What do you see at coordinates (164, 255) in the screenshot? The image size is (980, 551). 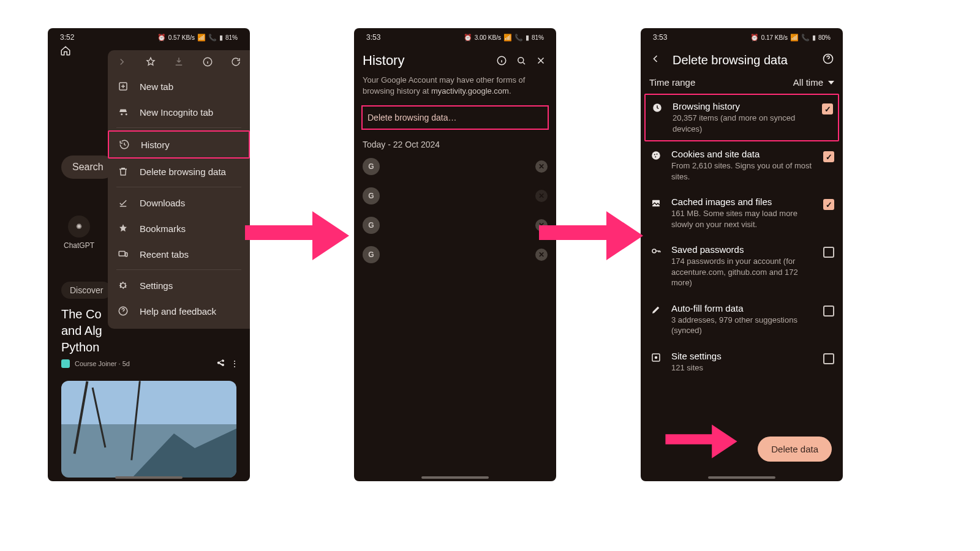 I see `menu-item-label: Recent tabs` at bounding box center [164, 255].